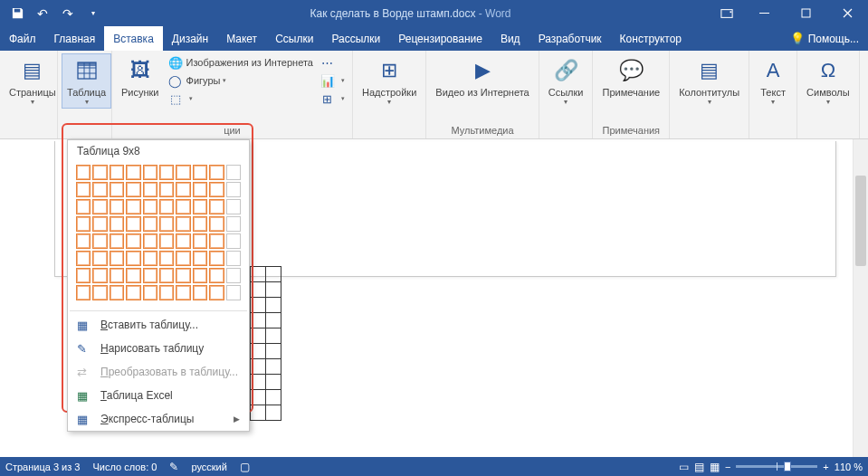  Describe the element at coordinates (828, 81) in the screenshot. I see `symbols-button: ΩСимволы▾` at that location.